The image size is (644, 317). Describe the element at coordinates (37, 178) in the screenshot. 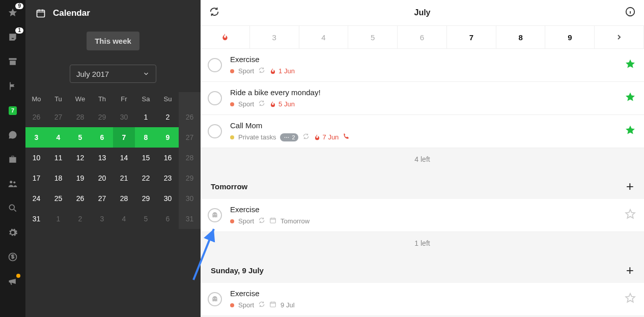

I see `calendar-day: 17` at that location.